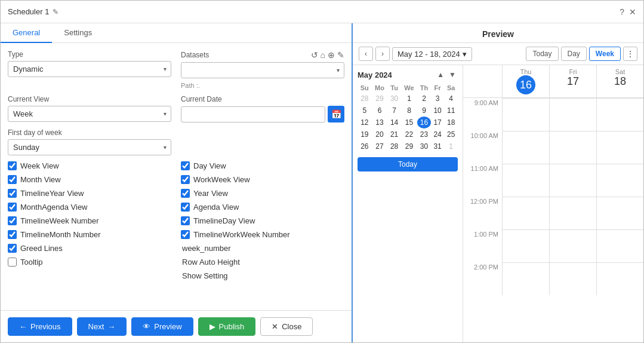  I want to click on mini-cal-day: 10, so click(437, 111).